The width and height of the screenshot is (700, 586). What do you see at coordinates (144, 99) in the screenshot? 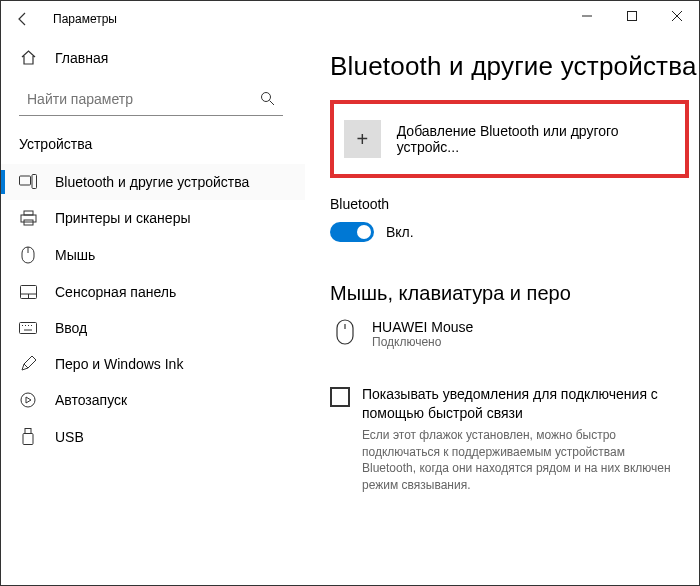
I see `search-input` at bounding box center [144, 99].